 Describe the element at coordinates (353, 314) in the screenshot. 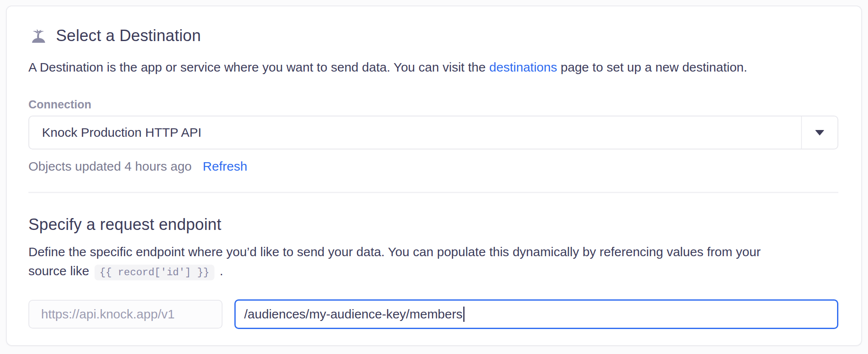

I see `endpoint-input-value: /audiences/my-audience-key/members` at that location.